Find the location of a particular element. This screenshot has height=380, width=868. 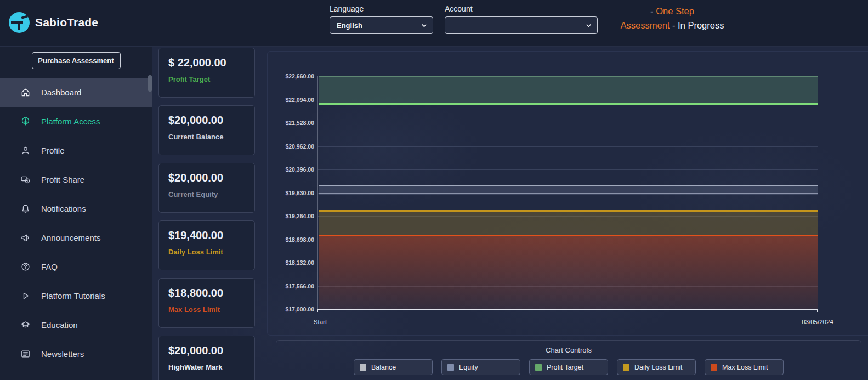

sidebar-item-label: Profile is located at coordinates (53, 150).